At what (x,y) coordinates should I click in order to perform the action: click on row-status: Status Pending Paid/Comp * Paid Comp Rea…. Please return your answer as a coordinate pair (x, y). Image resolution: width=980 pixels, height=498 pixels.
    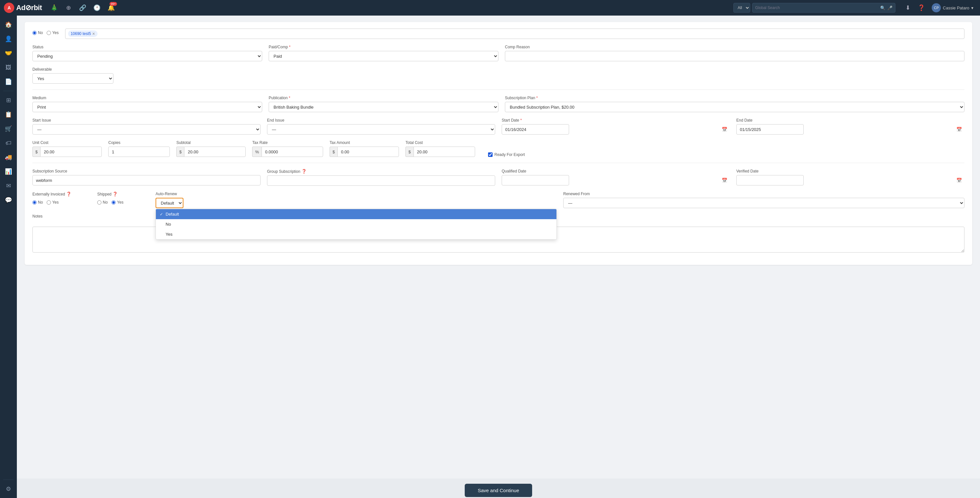
    Looking at the image, I should click on (498, 53).